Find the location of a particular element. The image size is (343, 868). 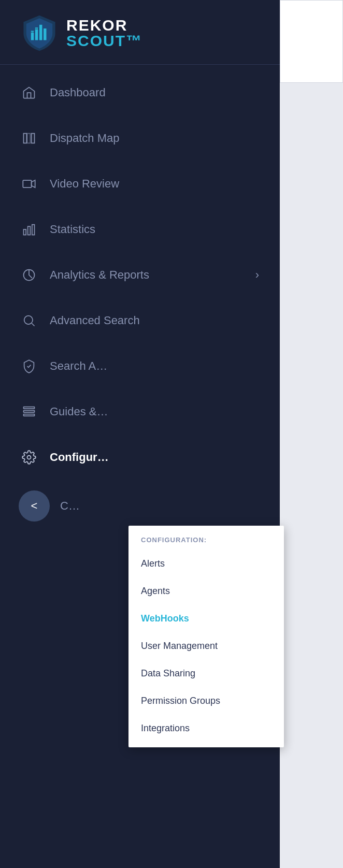

sidebar-item-statistics-label: Statistics is located at coordinates (154, 229).